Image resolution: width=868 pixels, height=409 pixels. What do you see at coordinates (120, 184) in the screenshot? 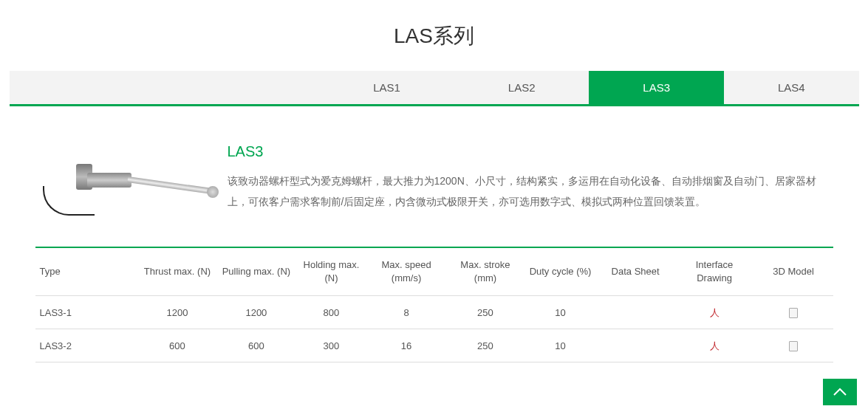
I see `product-image` at bounding box center [120, 184].